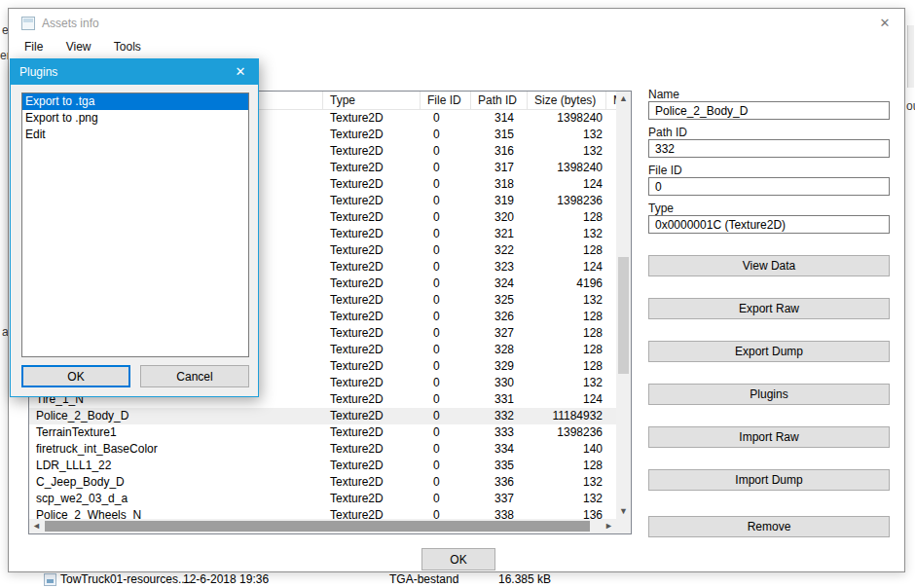  What do you see at coordinates (499, 465) in the screenshot?
I see `cell-pathid: 335` at bounding box center [499, 465].